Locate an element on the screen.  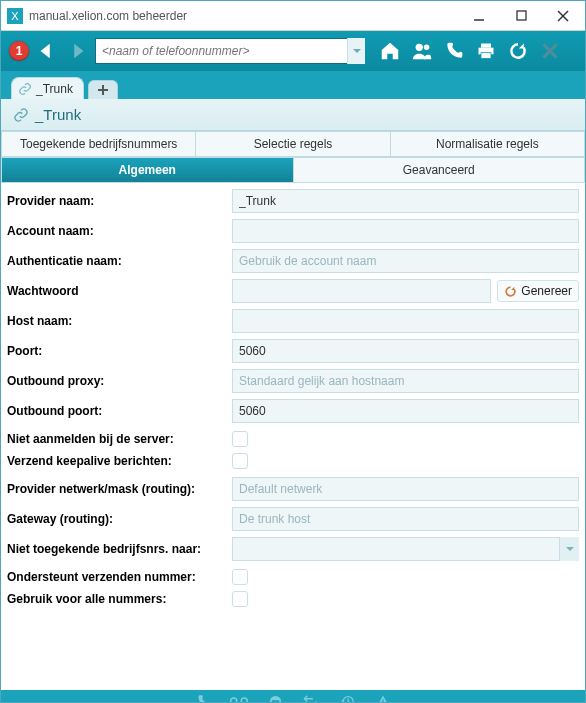
input-poort is located at coordinates (406, 351).